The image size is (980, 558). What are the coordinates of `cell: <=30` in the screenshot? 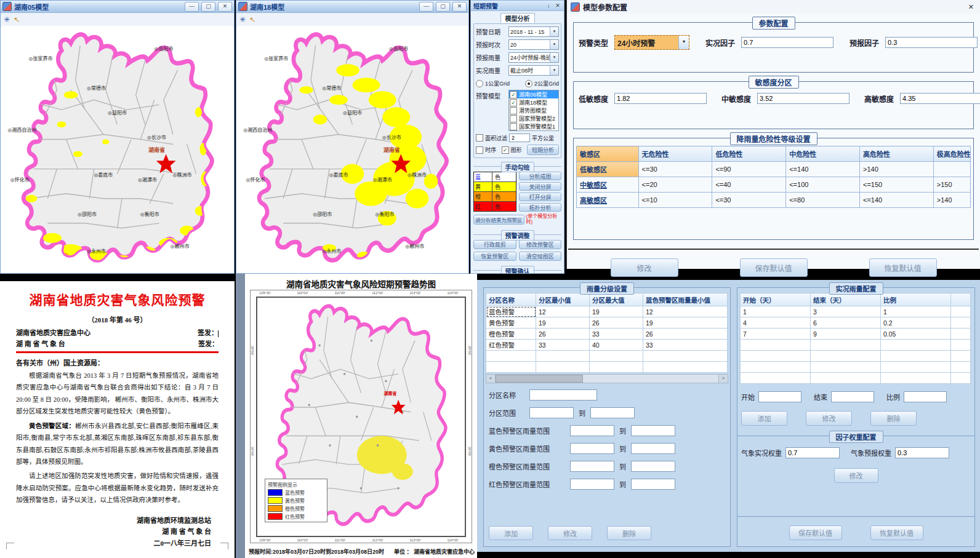 It's located at (749, 201).